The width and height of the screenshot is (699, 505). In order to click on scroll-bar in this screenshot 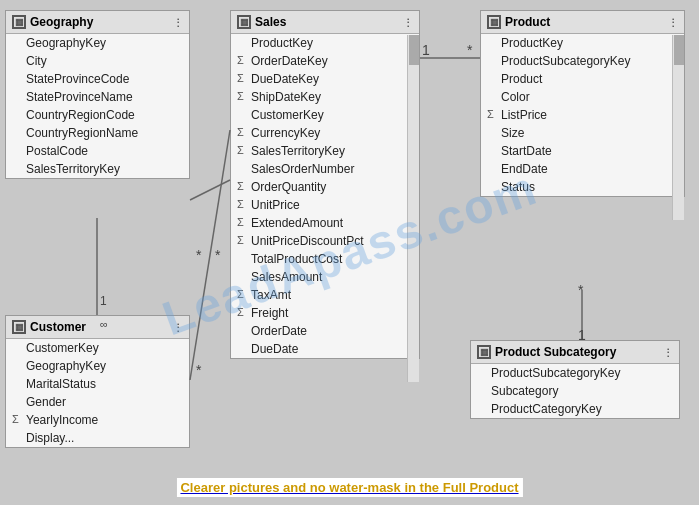, I will do `click(413, 208)`.